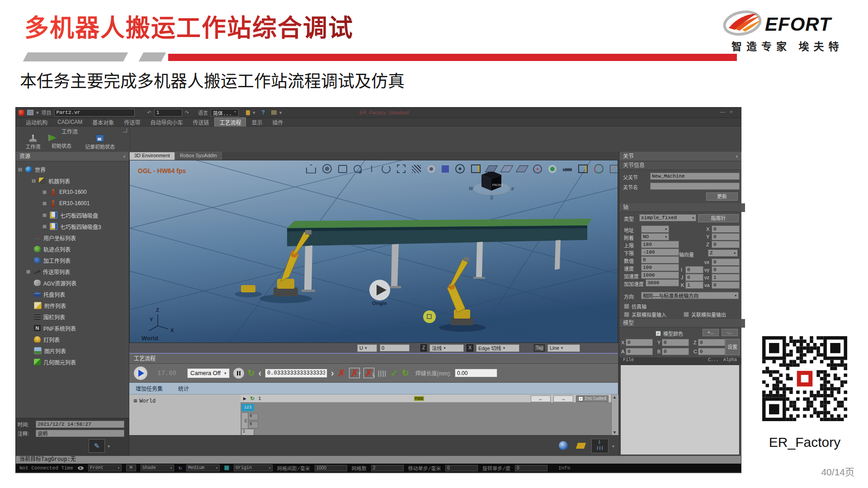 The width and height of the screenshot is (868, 488). What do you see at coordinates (726, 277) in the screenshot?
I see `vz-input` at bounding box center [726, 277].